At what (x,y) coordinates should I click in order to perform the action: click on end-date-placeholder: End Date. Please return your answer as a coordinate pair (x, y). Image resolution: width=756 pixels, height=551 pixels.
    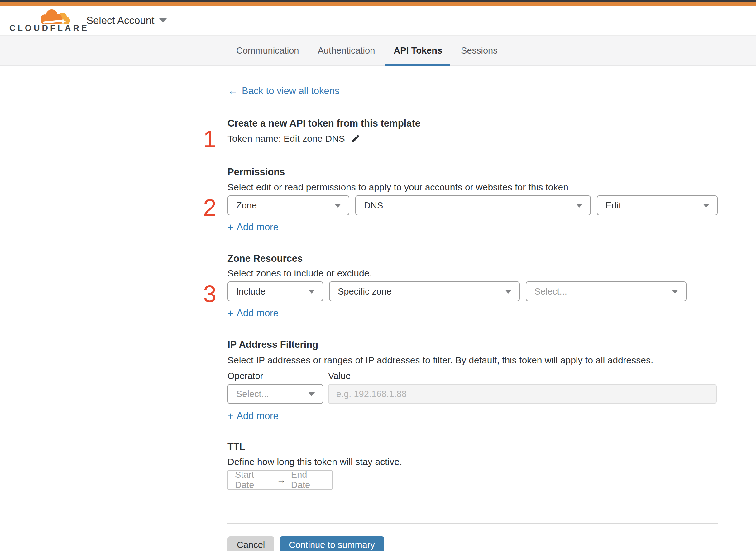
    Looking at the image, I should click on (308, 480).